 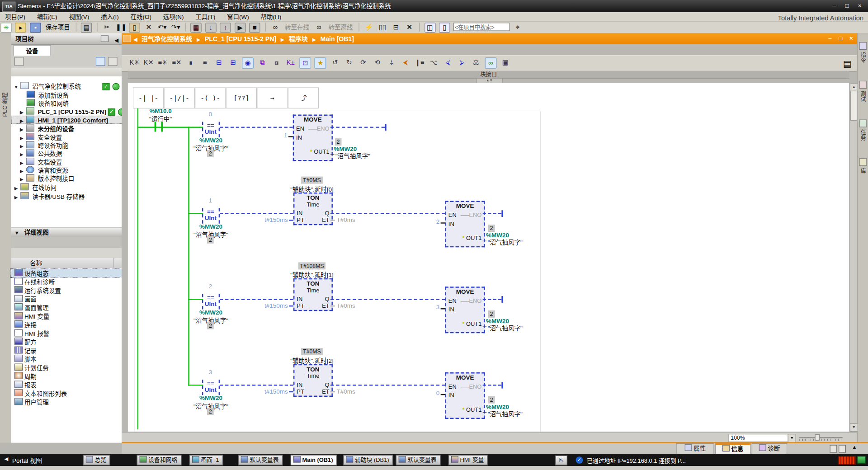 What do you see at coordinates (86, 28) in the screenshot?
I see `print-icon: ▤` at bounding box center [86, 28].